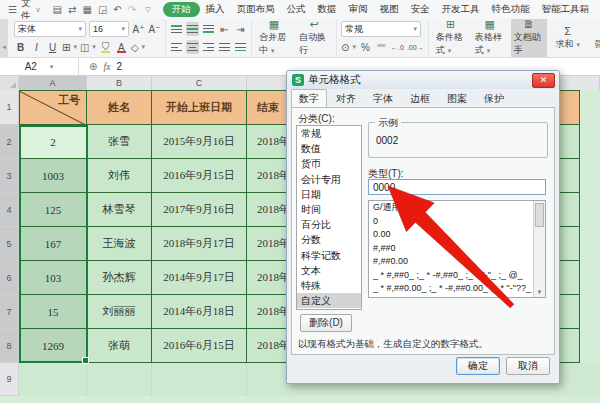 This screenshot has width=600, height=403. Describe the element at coordinates (120, 278) in the screenshot. I see `cell-name: 孙杰辉` at that location.